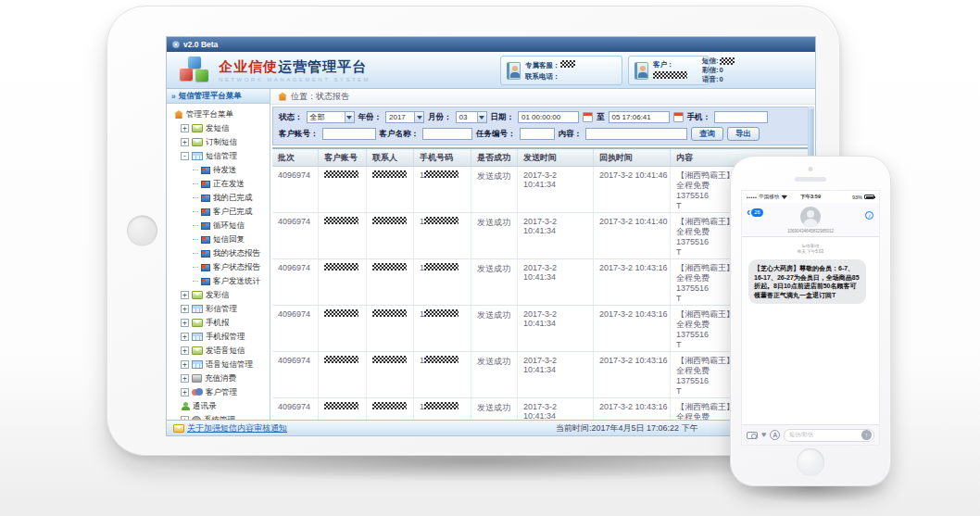  Describe the element at coordinates (405, 117) in the screenshot. I see `year-select: 2017` at that location.